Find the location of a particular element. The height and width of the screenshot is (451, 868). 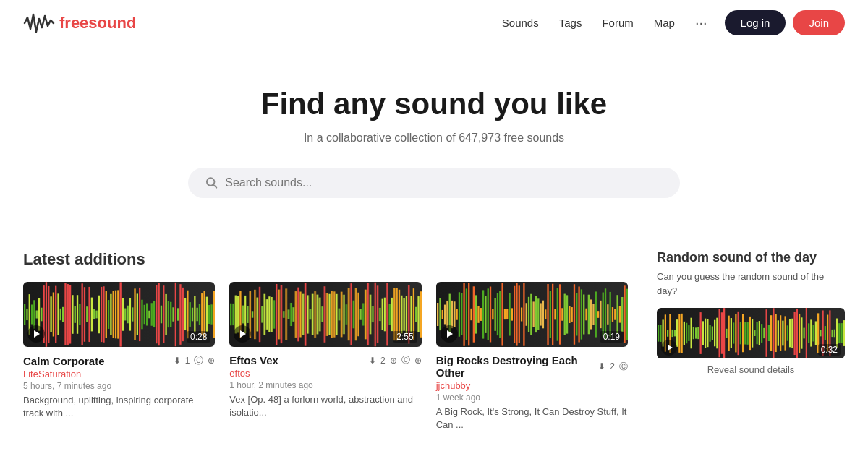

download-count-2: 2 is located at coordinates (612, 366).